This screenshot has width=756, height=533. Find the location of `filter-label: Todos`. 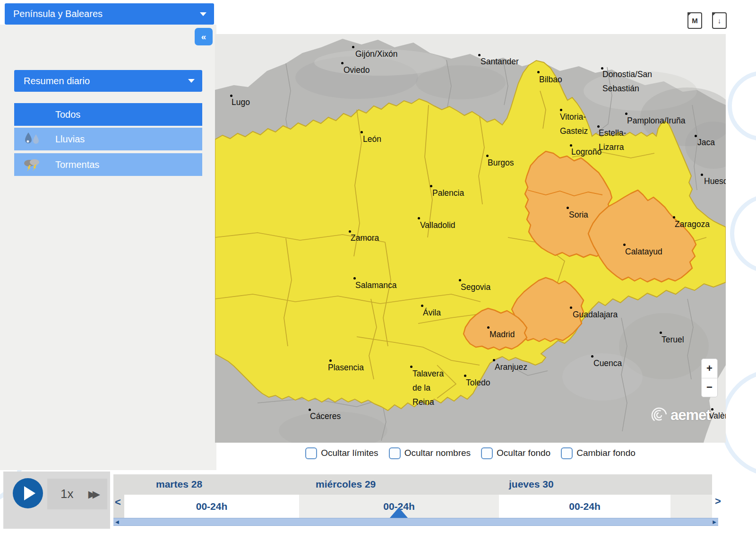

filter-label: Todos is located at coordinates (68, 114).